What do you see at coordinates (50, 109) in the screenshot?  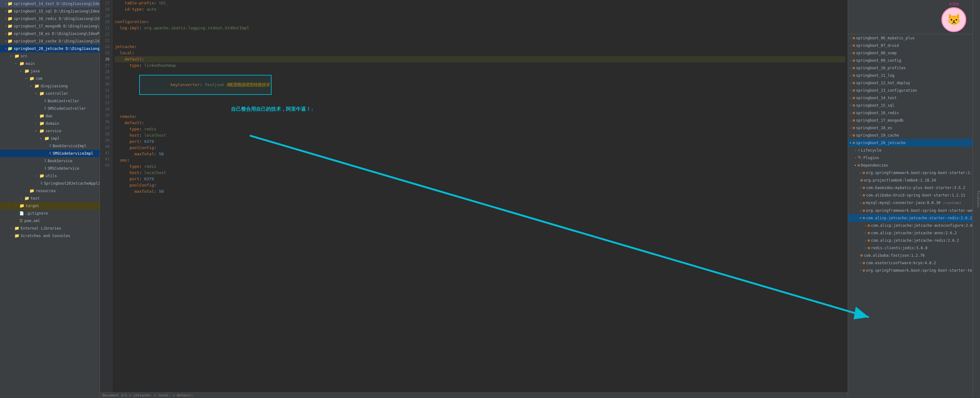 I see `tree-item-smscodecontroller: C SMSCodeController` at bounding box center [50, 109].